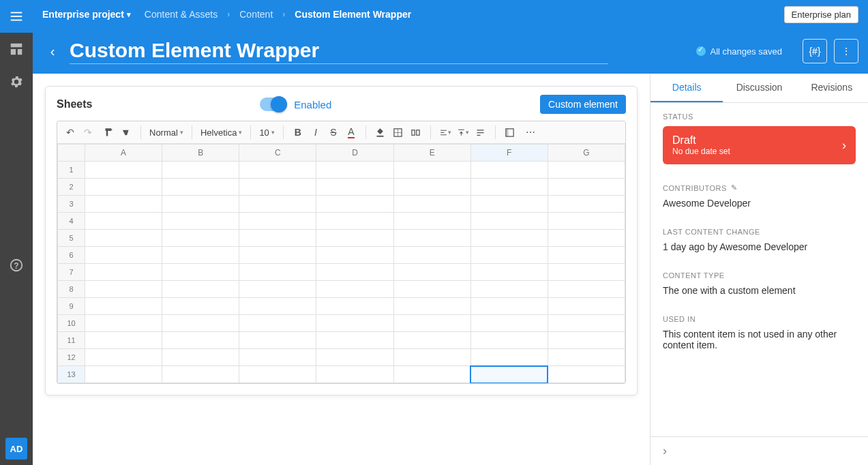  I want to click on custom-element-button: Custom element, so click(583, 104).